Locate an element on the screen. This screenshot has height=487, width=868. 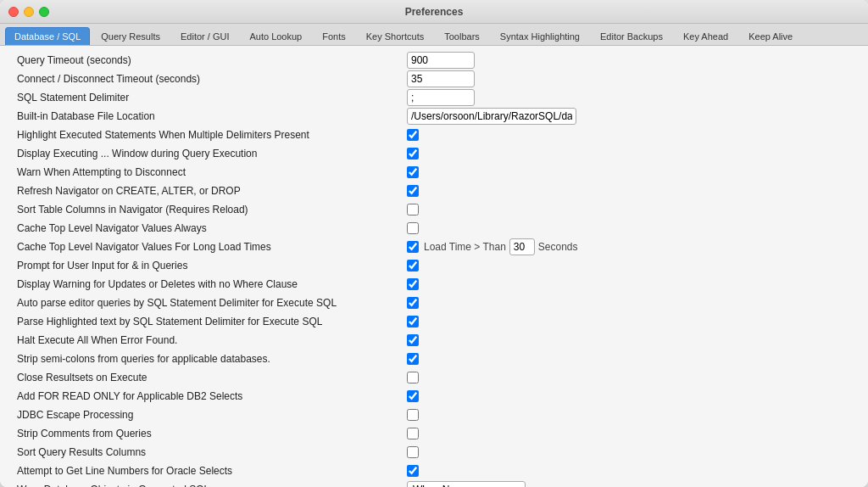
control-refresh-navigator is located at coordinates (413, 191).